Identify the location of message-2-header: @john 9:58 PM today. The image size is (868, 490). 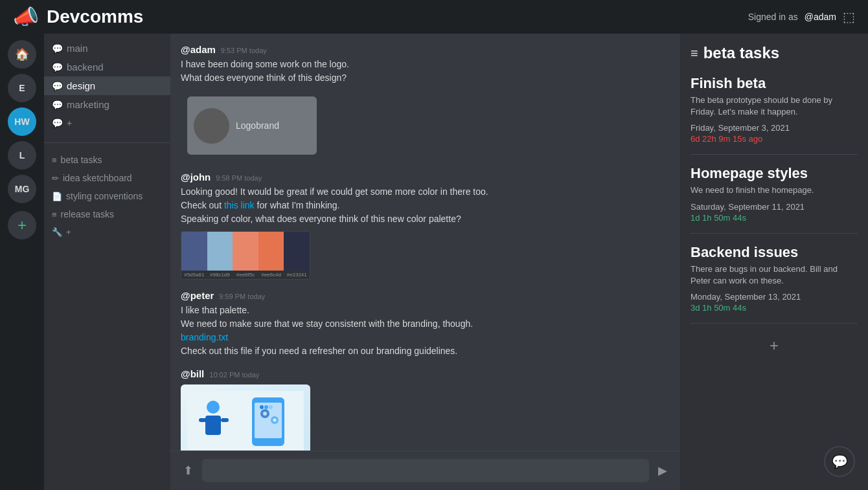
(425, 177).